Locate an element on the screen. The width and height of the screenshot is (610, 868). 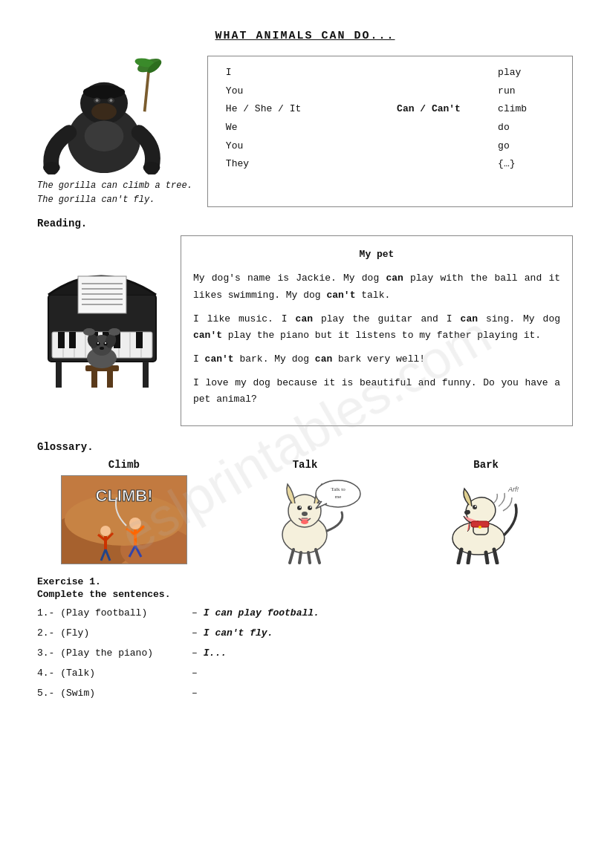
glossary-item-talk: Talk is located at coordinates (305, 512).